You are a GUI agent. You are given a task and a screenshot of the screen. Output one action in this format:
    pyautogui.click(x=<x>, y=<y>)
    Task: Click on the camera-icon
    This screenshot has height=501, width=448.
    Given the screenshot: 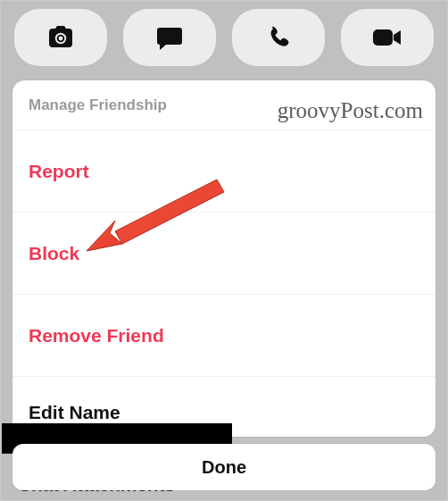 What is the action you would take?
    pyautogui.click(x=61, y=38)
    